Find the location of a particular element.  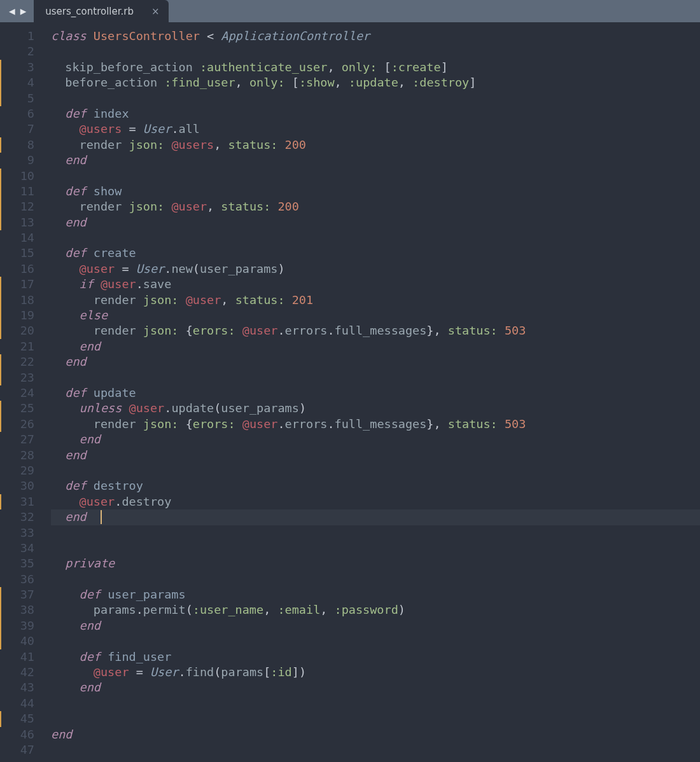

code-line: private is located at coordinates (375, 564).